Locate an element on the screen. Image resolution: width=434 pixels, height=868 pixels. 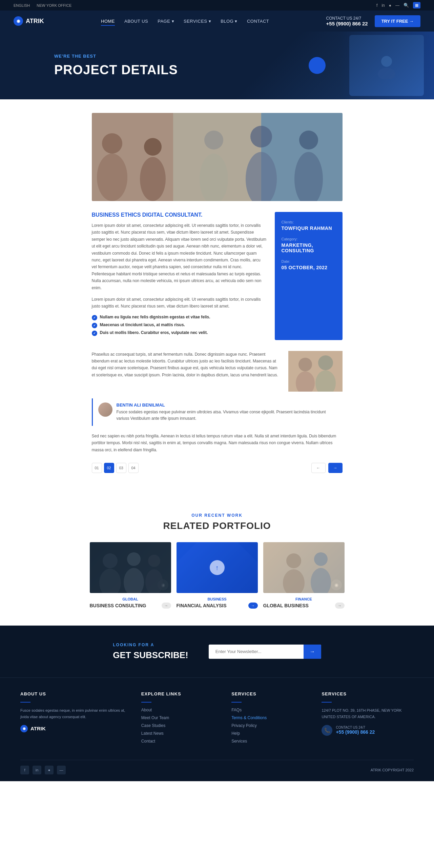
explore-link-contact: Contact is located at coordinates (180, 741).